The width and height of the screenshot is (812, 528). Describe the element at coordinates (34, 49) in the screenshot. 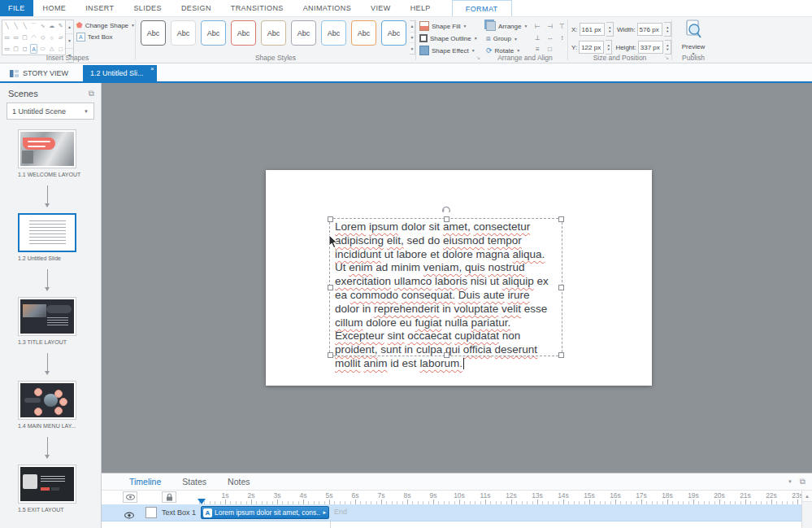

I see `shape-option: A` at that location.